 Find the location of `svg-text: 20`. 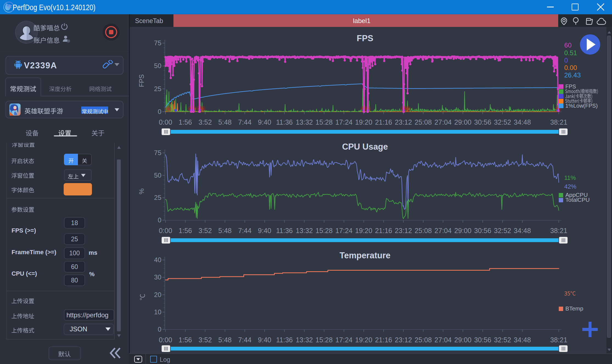

svg-text: 20 is located at coordinates (158, 295).